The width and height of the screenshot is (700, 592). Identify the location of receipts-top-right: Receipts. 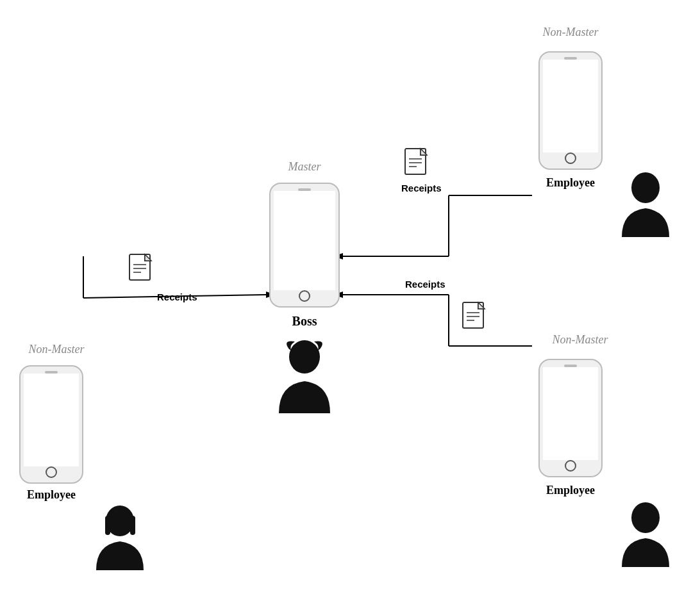
(422, 188).